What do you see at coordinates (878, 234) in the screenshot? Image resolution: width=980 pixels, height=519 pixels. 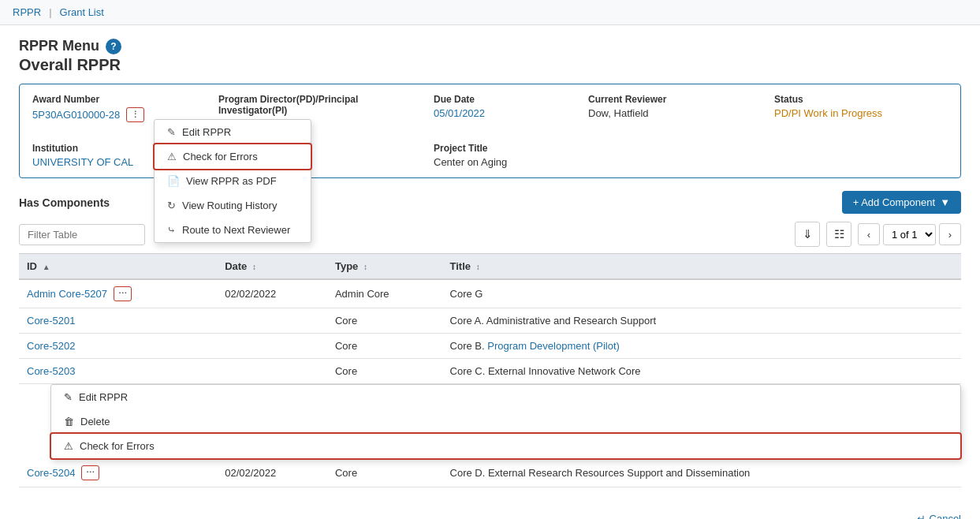 I see `toolbar-right: ⇓ ☷ ‹ 1 of 1 ›` at bounding box center [878, 234].